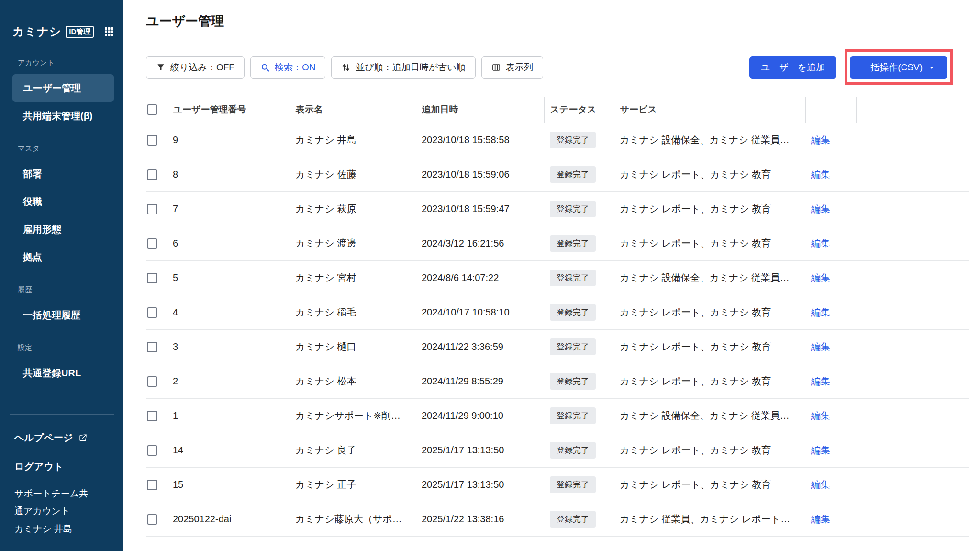 This screenshot has width=980, height=551. I want to click on table-row: 2 カミナシ 松本 2024/11/29 8:55:29 登録完了 カミナシ レ…, so click(557, 381).